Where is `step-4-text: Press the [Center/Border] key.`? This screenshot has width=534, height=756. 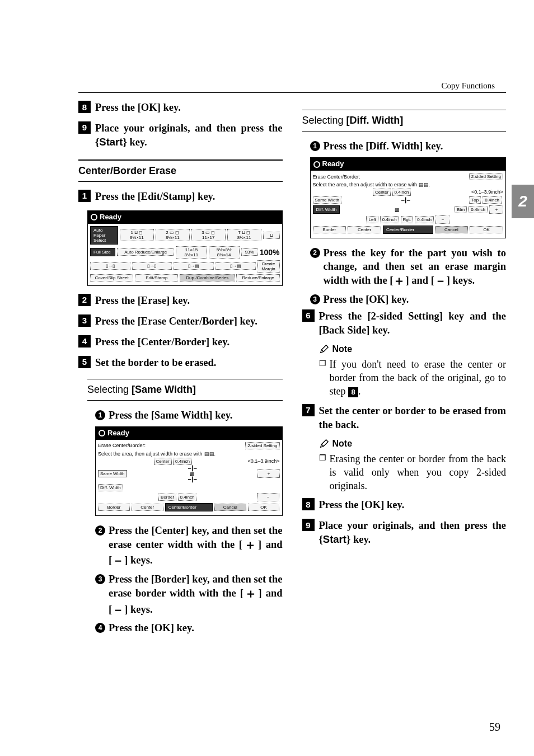
step-4-text: Press the [Center/Border] key. is located at coordinates (162, 342).